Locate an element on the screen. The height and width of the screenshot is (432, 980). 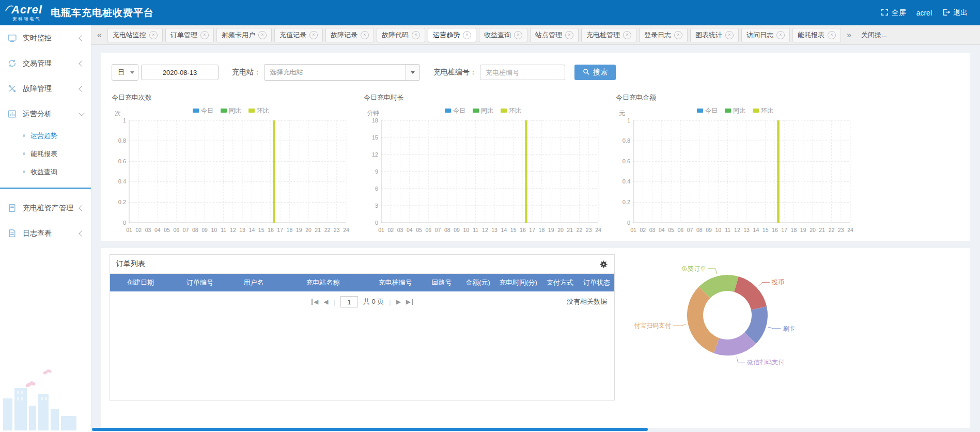
sidebar-item-1: 交易管理 is located at coordinates (45, 63).